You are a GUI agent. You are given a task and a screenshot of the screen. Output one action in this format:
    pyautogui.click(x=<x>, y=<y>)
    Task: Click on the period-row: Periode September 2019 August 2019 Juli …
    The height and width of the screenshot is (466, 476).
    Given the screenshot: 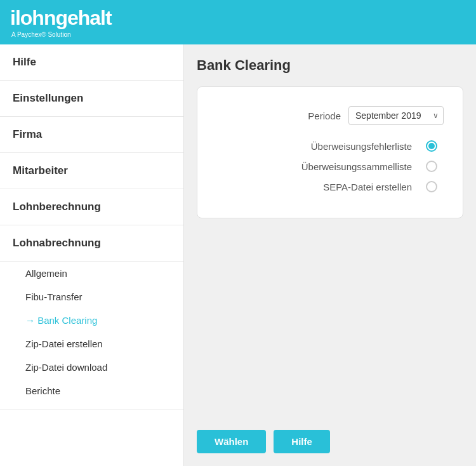 What is the action you would take?
    pyautogui.click(x=330, y=116)
    